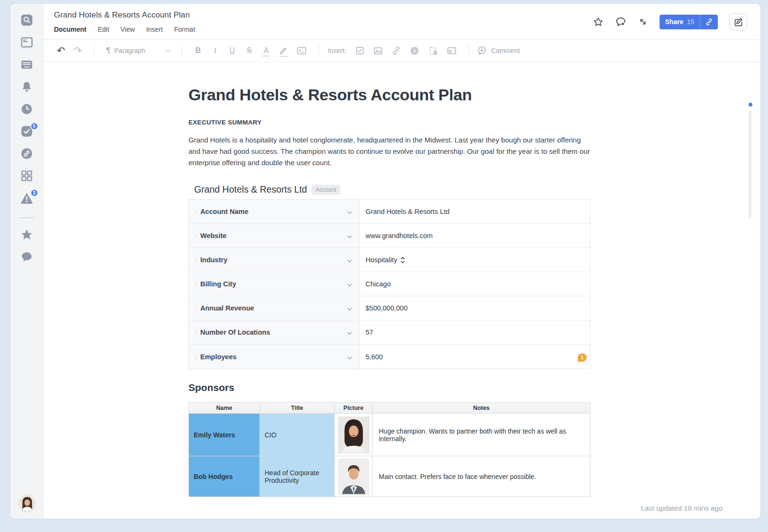 The image size is (768, 532). Describe the element at coordinates (738, 22) in the screenshot. I see `new-document-button` at that location.